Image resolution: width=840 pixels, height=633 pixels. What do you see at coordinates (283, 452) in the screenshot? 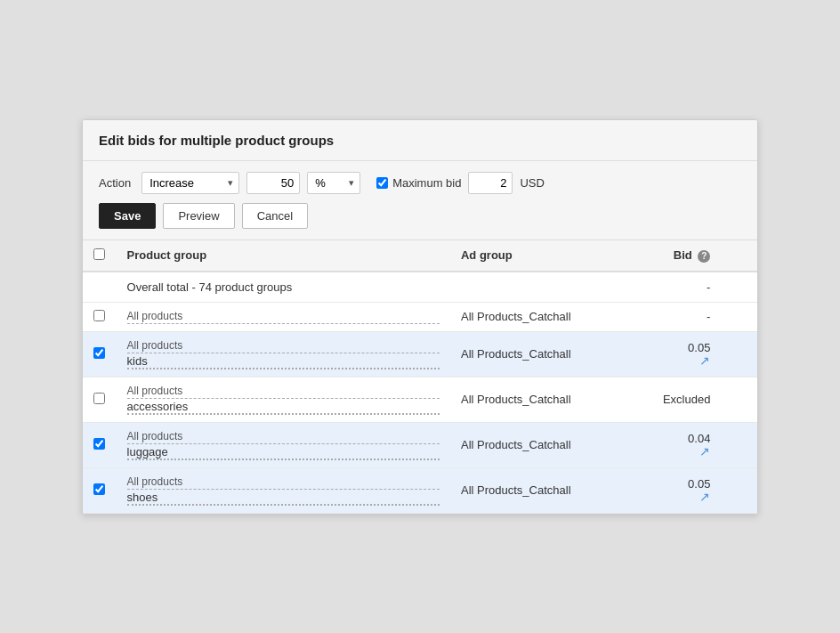
I see `pg-name-label: luggage` at bounding box center [283, 452].